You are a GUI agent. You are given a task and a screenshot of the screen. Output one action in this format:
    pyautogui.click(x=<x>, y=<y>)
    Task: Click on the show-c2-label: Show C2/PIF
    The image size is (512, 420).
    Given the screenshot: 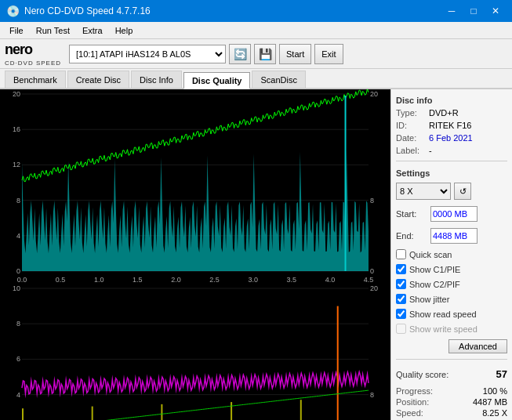 What is the action you would take?
    pyautogui.click(x=434, y=284)
    